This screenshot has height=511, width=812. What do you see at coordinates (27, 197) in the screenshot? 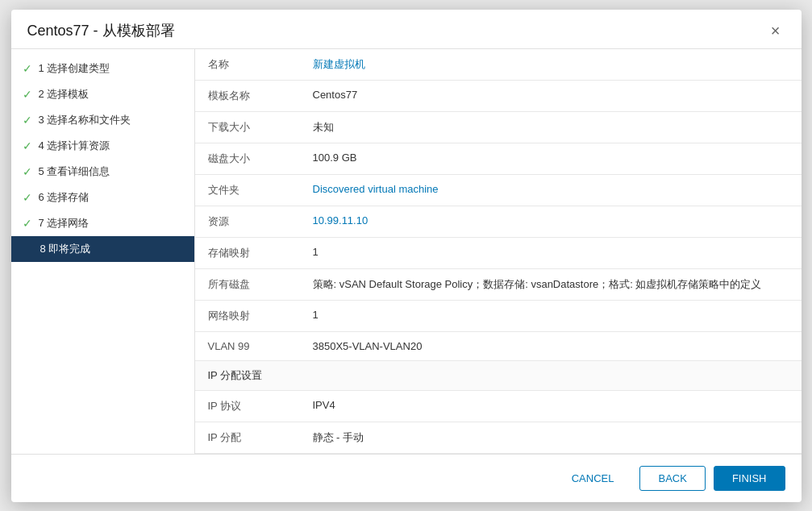
I see `check-icon-6: ✓` at bounding box center [27, 197].